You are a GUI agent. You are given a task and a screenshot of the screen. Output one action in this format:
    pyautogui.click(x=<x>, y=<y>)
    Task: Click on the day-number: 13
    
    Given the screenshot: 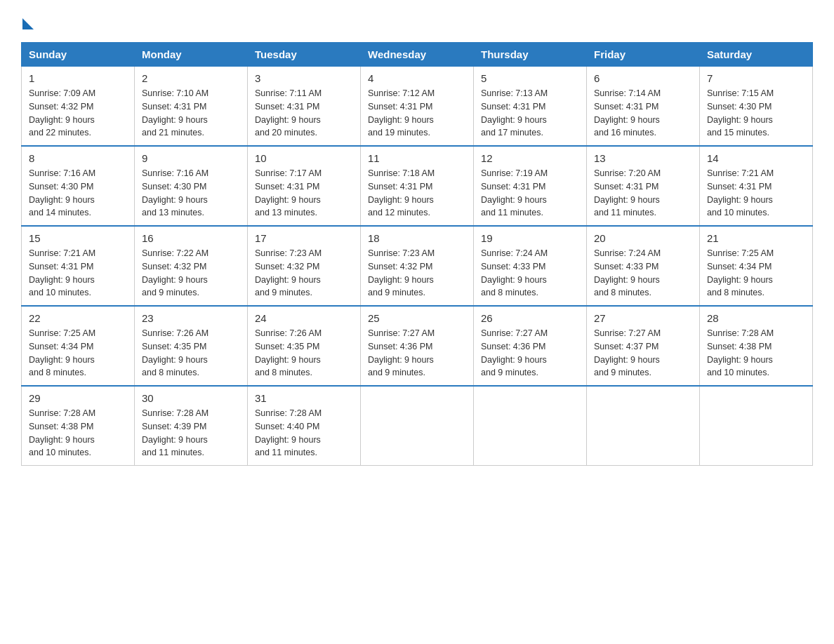 What is the action you would take?
    pyautogui.click(x=643, y=159)
    